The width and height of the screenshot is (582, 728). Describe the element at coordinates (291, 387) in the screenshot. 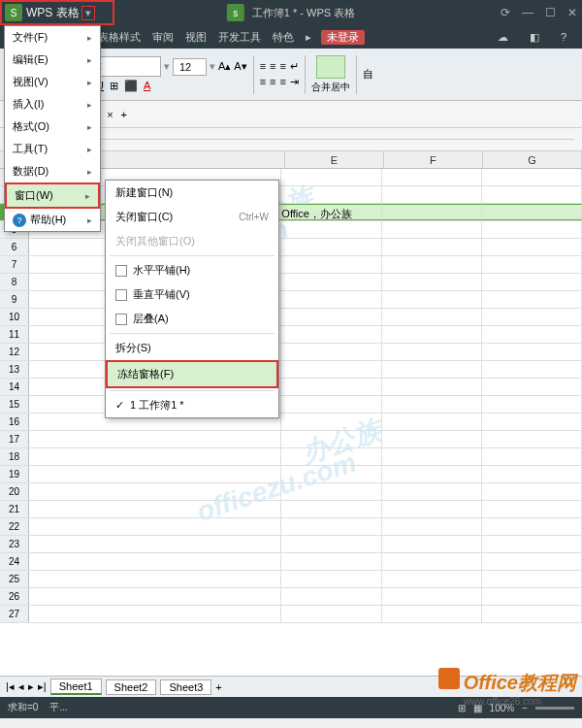

I see `grid-row: 14` at that location.